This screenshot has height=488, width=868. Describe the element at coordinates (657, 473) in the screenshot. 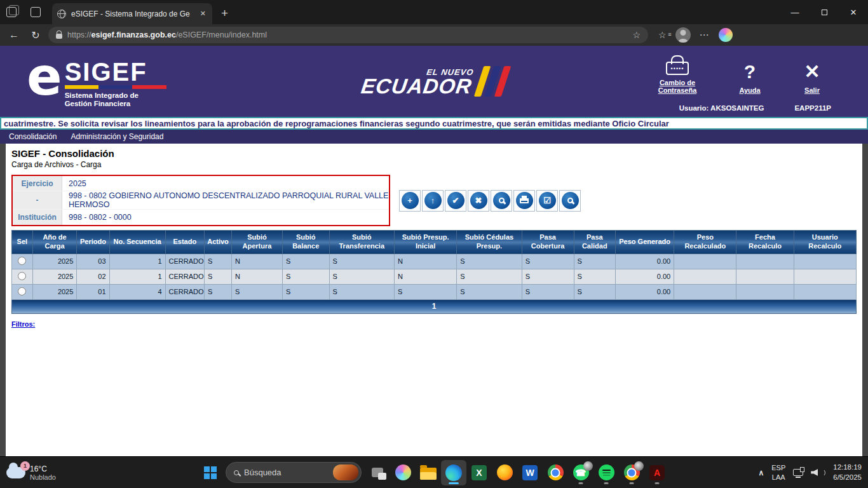

I see `taskbar-acrobat-icon: A` at that location.